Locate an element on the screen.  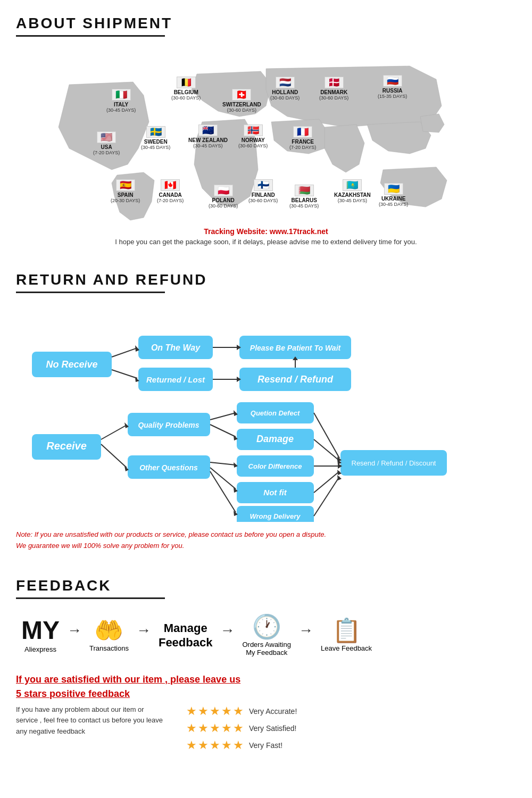
country-canada: 🇨🇦 CANADA (7-20 DAYS) is located at coordinates (170, 192).